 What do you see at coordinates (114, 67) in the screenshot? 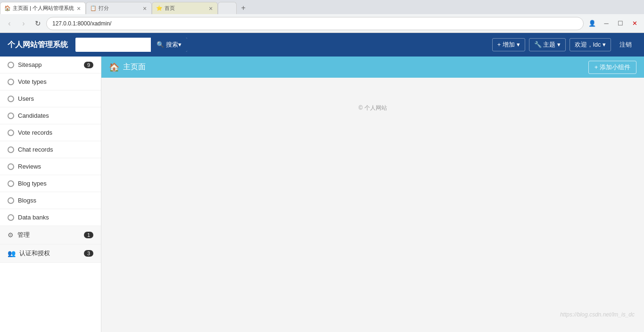
I see `page-header-icon: 🏠` at bounding box center [114, 67].